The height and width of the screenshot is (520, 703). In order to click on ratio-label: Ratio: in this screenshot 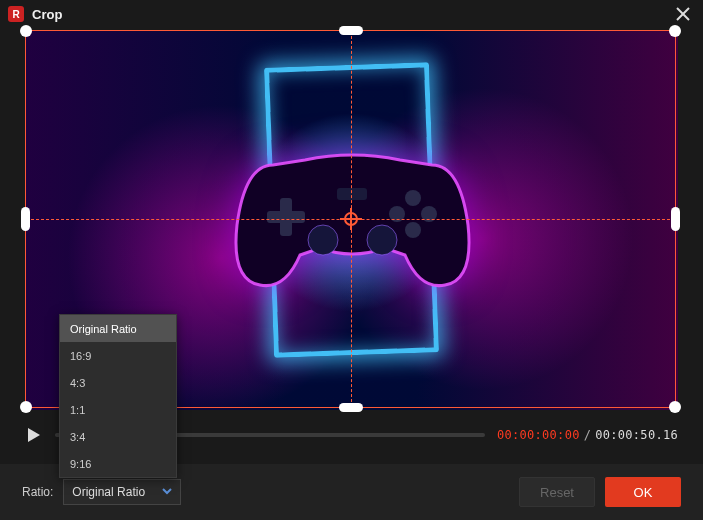, I will do `click(38, 492)`.